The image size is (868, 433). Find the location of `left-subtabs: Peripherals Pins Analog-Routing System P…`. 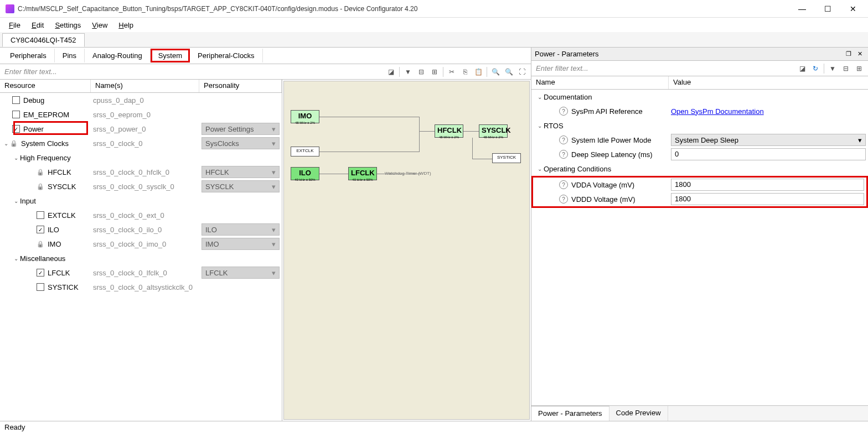

left-subtabs: Peripherals Pins Analog-Routing System P… is located at coordinates (266, 56).